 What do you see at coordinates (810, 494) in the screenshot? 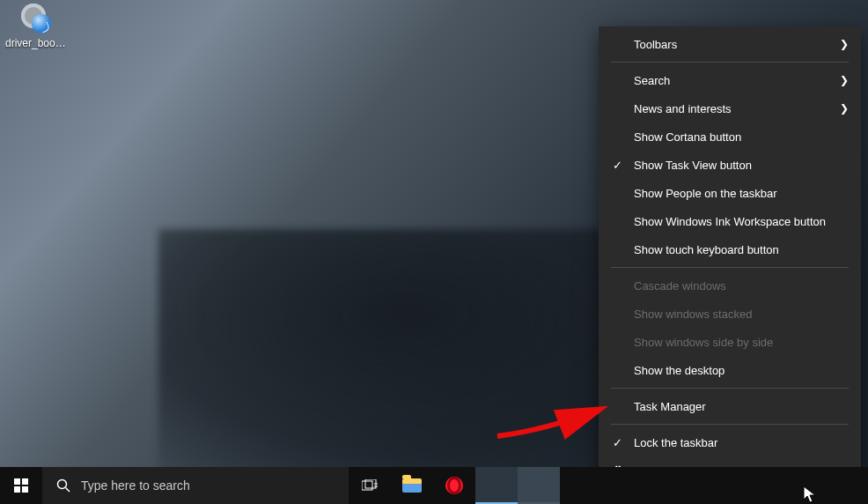
I see `mouse-cursor` at bounding box center [810, 494].